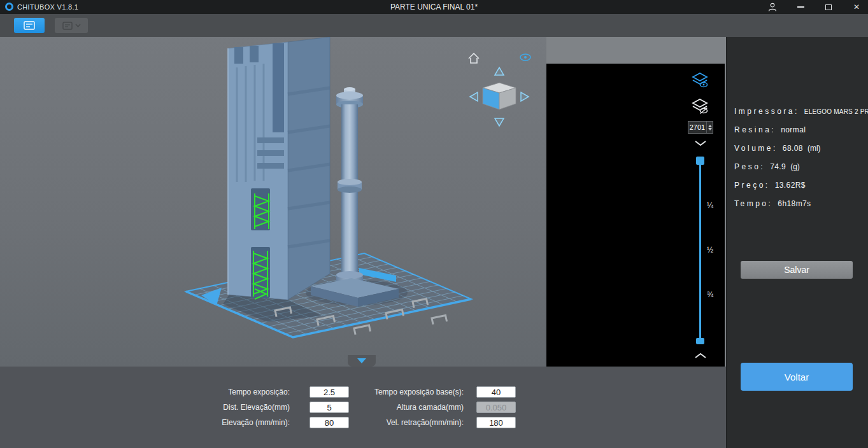 The height and width of the screenshot is (448, 868). Describe the element at coordinates (78, 25) in the screenshot. I see `dropdown-chevron-icon` at that location.